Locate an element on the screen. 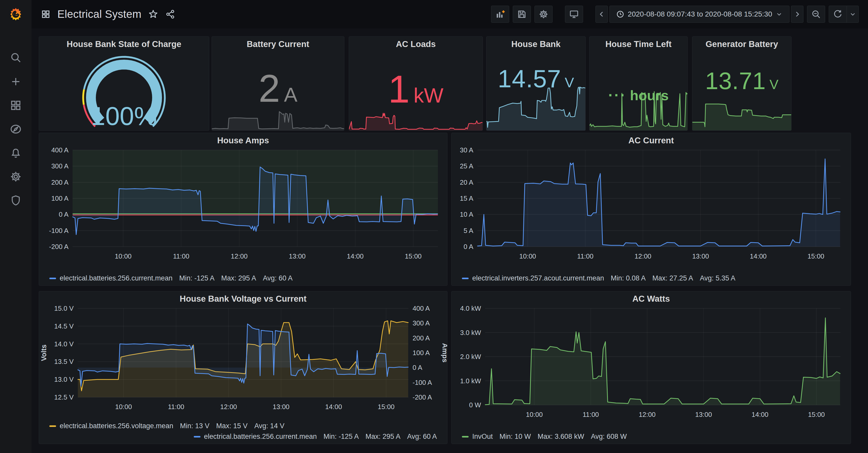  panel-title: House Amps is located at coordinates (243, 140).